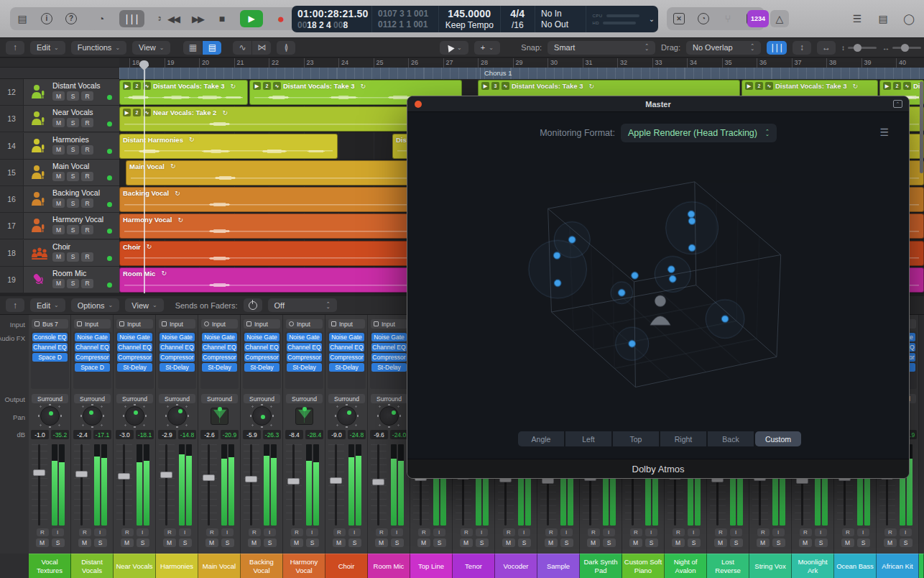 The height and width of the screenshot is (578, 924). Describe the element at coordinates (898, 104) in the screenshot. I see `window-link-icon: ⌃` at that location.